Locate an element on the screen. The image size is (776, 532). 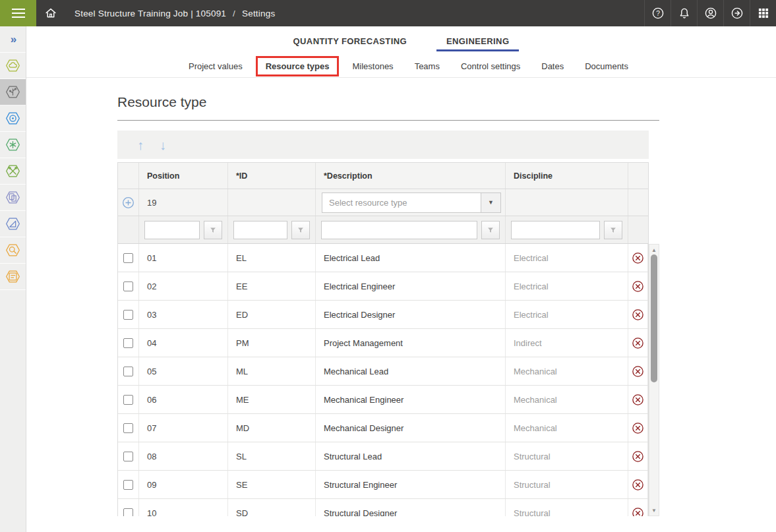
table-row: 05 ML Mechanical Lead Mechanical is located at coordinates (383, 372).